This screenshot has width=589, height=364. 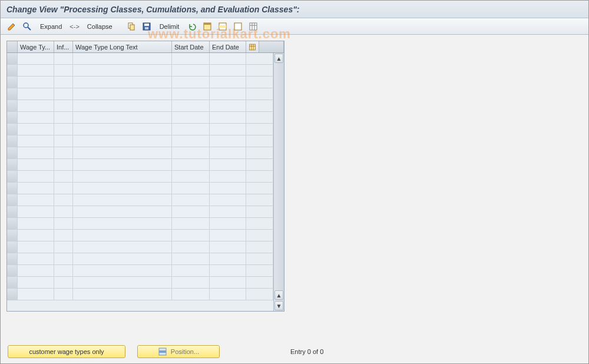 I want to click on collapse-button: Collapse, so click(x=100, y=27).